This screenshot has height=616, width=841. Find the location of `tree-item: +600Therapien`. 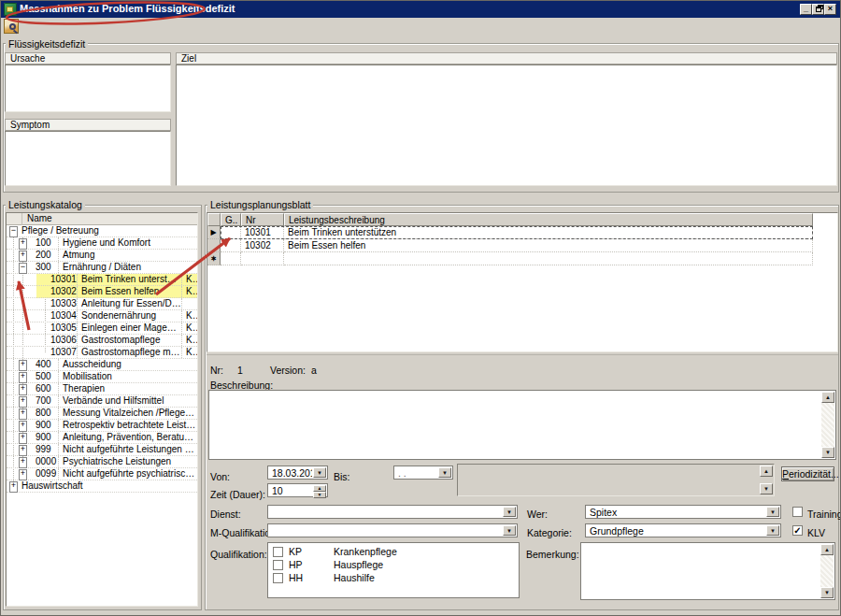

tree-item: +600Therapien is located at coordinates (102, 389).